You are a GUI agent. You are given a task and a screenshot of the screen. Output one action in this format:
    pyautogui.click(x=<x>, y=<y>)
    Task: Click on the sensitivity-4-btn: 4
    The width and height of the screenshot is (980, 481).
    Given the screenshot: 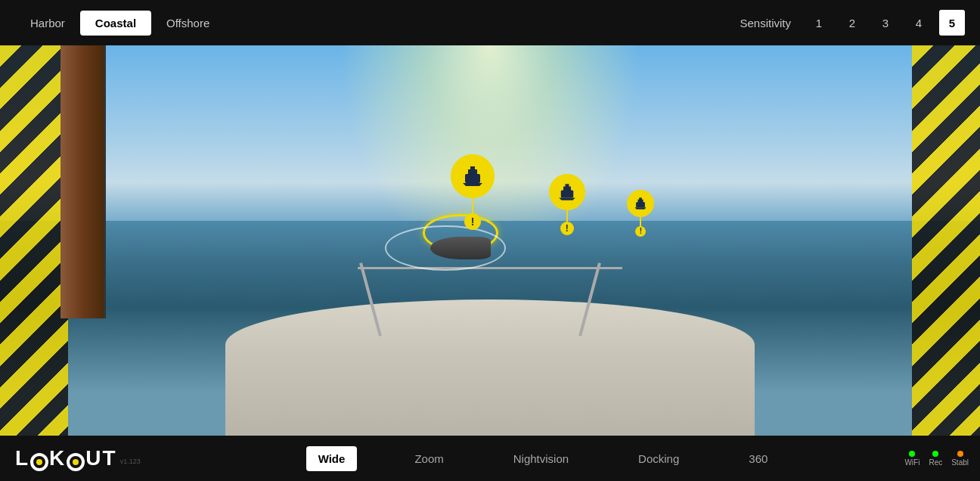 What is the action you would take?
    pyautogui.click(x=919, y=23)
    